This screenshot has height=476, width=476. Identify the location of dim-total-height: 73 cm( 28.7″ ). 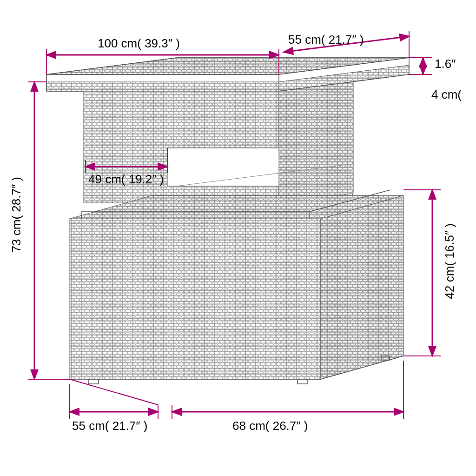
(17, 215).